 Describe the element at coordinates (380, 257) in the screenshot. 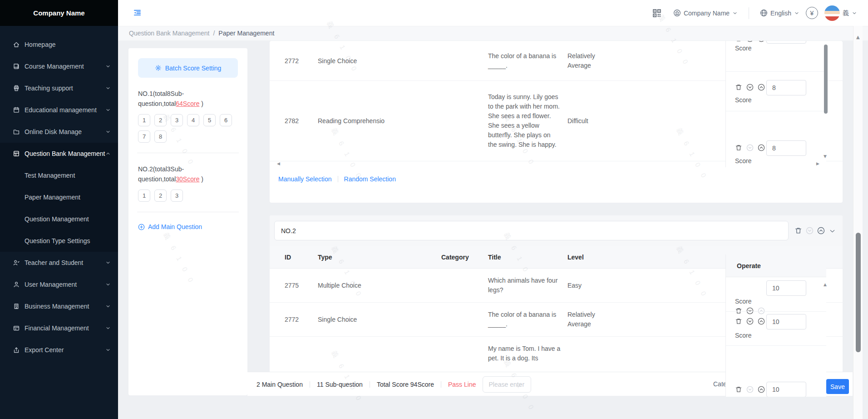

I see `column-header-type: Type` at that location.